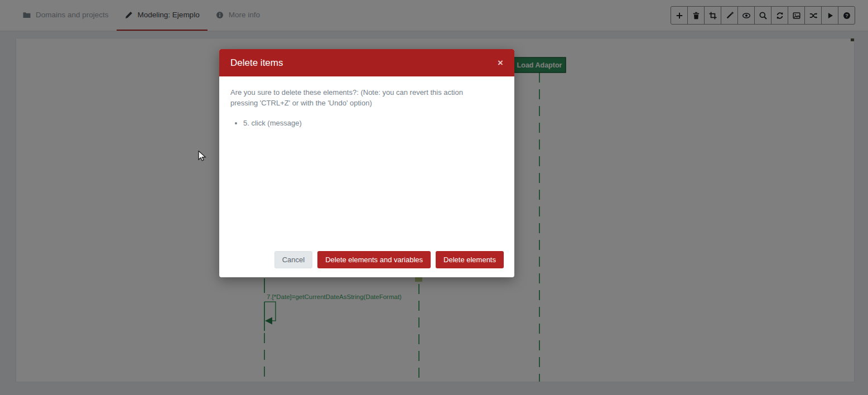 The image size is (868, 395). What do you see at coordinates (293, 260) in the screenshot?
I see `cancel-button: Cancel` at bounding box center [293, 260].